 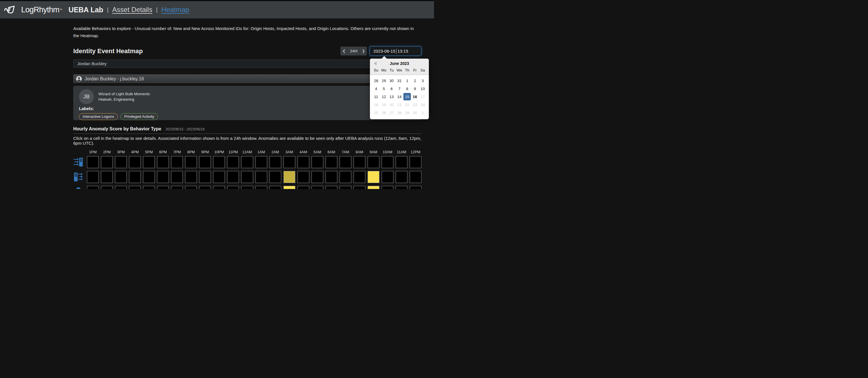 What do you see at coordinates (392, 97) in the screenshot?
I see `calendar-day-13: 13` at bounding box center [392, 97].